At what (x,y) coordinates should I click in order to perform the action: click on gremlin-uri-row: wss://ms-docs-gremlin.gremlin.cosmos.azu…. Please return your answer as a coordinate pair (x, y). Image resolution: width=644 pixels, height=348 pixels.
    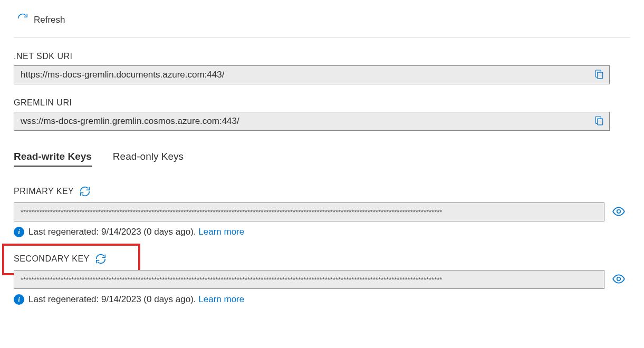
    Looking at the image, I should click on (322, 121).